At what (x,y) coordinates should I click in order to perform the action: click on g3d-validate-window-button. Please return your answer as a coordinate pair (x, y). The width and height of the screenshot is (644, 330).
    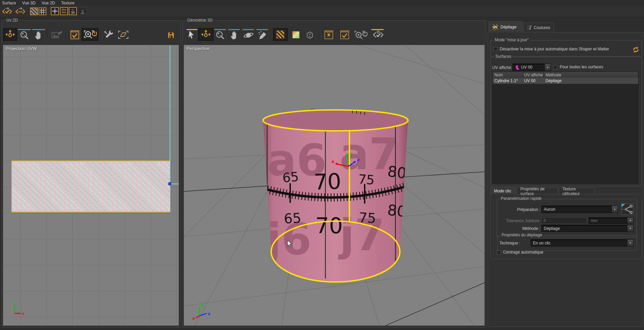
    Looking at the image, I should click on (345, 35).